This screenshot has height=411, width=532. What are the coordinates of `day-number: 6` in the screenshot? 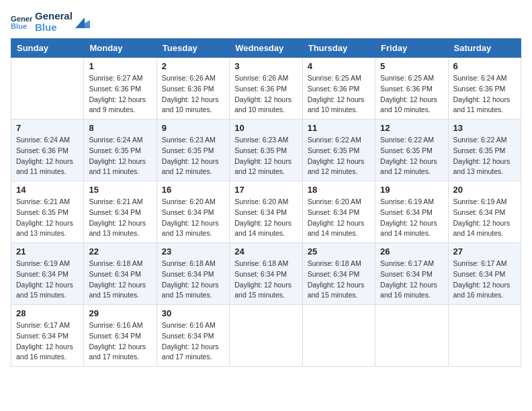 It's located at (485, 66).